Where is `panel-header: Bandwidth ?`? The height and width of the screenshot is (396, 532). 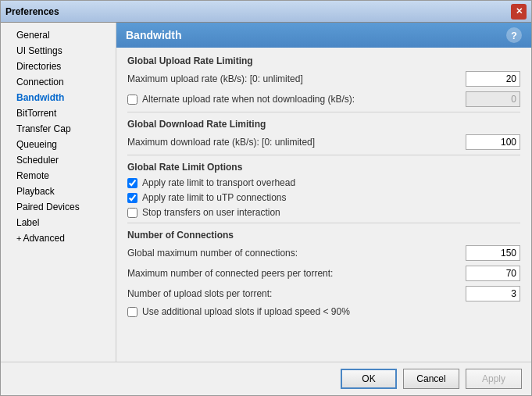 panel-header: Bandwidth ? is located at coordinates (323, 35).